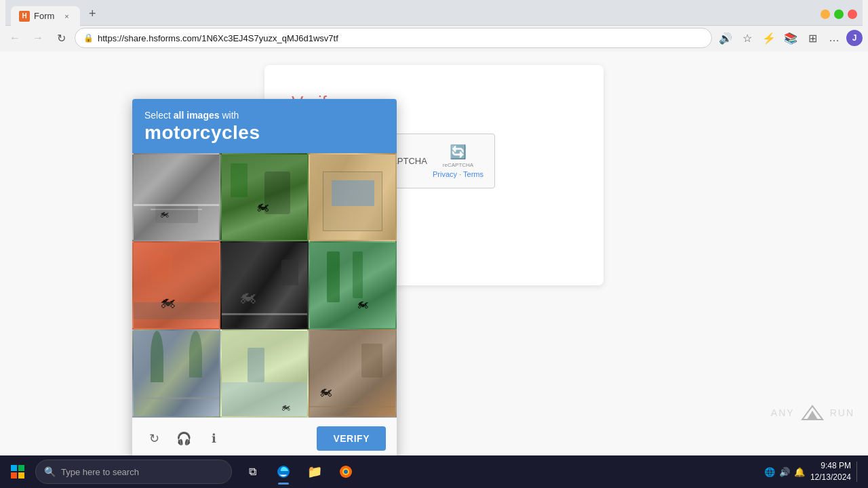  I want to click on terms-link: Terms, so click(473, 174).